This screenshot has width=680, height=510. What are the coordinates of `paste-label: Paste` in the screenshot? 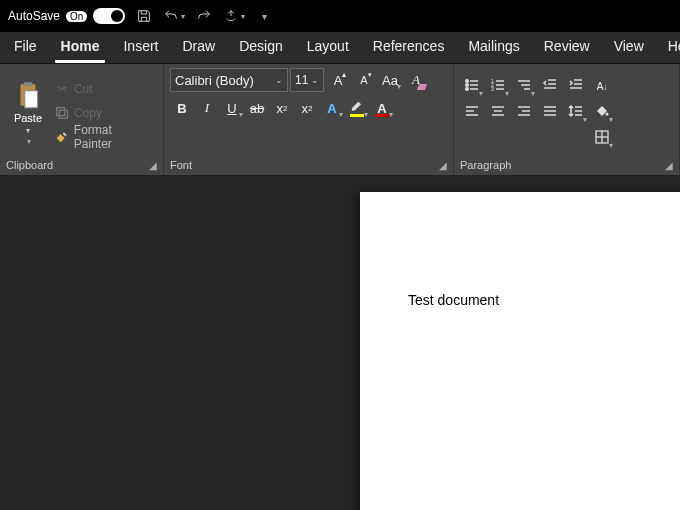 It's located at (28, 118).